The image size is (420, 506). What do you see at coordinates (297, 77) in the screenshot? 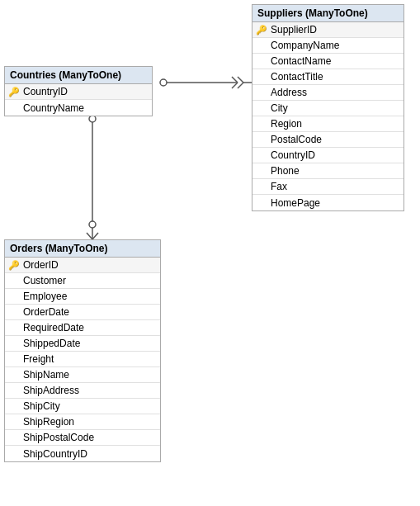
I see `field-name-contacttitle: ContactTitle` at bounding box center [297, 77].